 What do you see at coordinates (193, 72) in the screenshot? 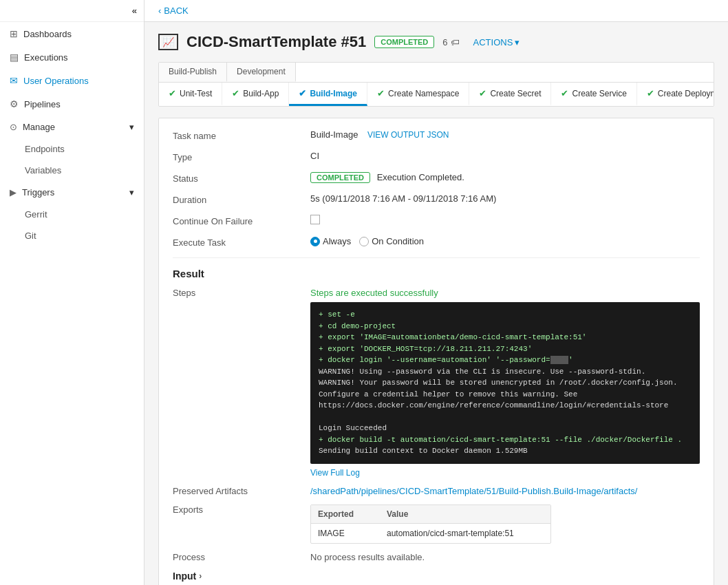
I see `pipeline-section-build-publish: Build-Publish` at bounding box center [193, 72].